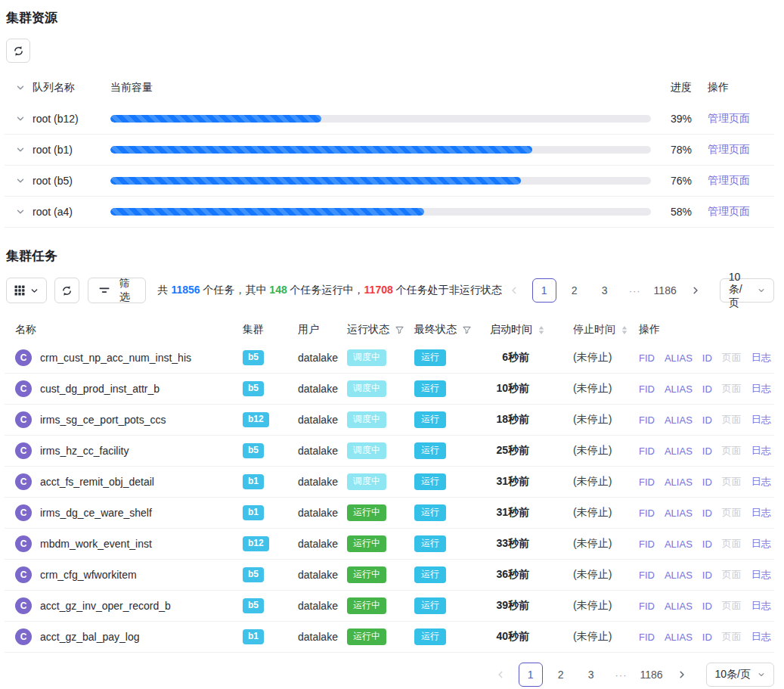 The height and width of the screenshot is (689, 784). I want to click on cluster-badge: b5, so click(253, 451).